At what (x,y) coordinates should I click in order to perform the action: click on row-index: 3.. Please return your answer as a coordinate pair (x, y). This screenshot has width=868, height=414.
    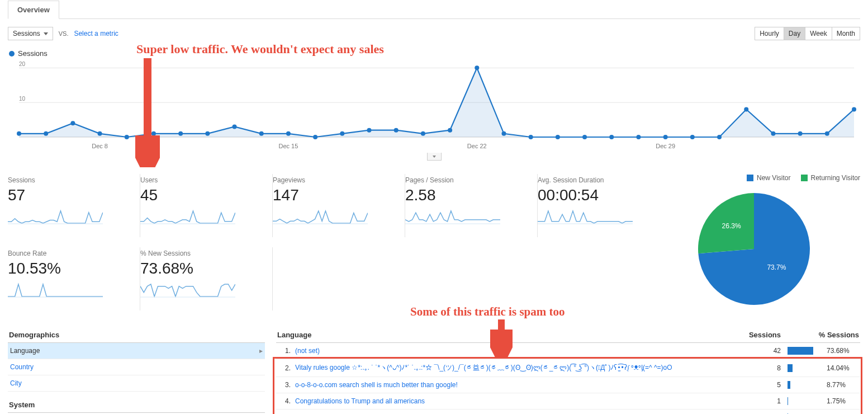
    Looking at the image, I should click on (284, 385).